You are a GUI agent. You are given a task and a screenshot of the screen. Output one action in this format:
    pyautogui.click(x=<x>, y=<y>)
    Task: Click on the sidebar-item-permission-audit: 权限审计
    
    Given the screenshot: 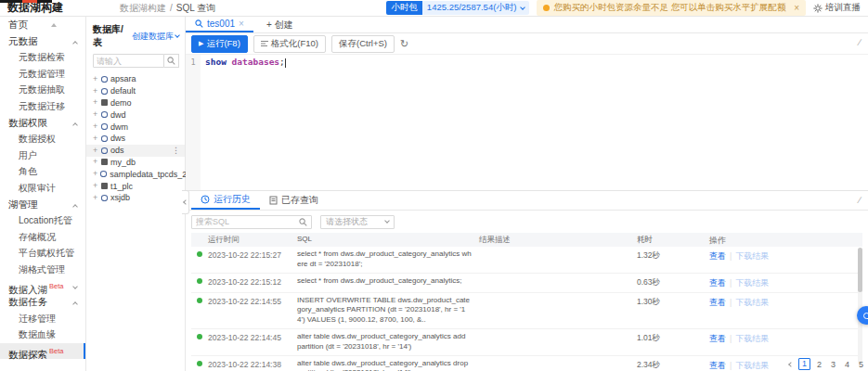 What is the action you would take?
    pyautogui.click(x=43, y=188)
    